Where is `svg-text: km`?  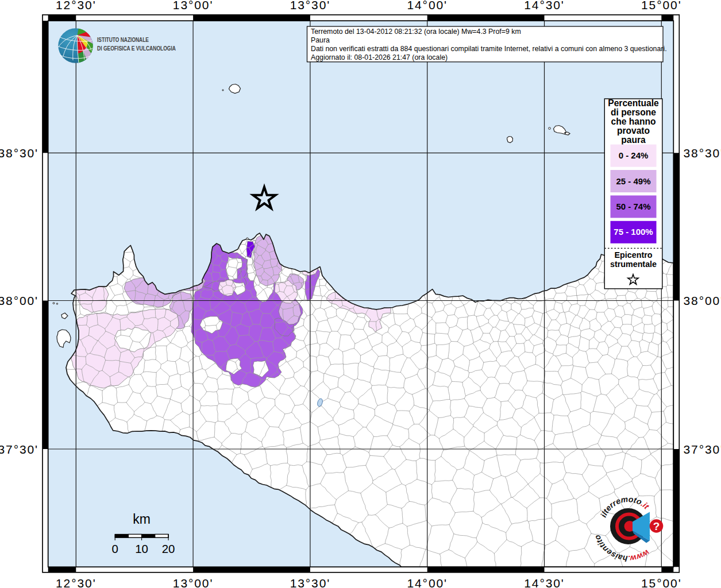 svg-text: km is located at coordinates (141, 519).